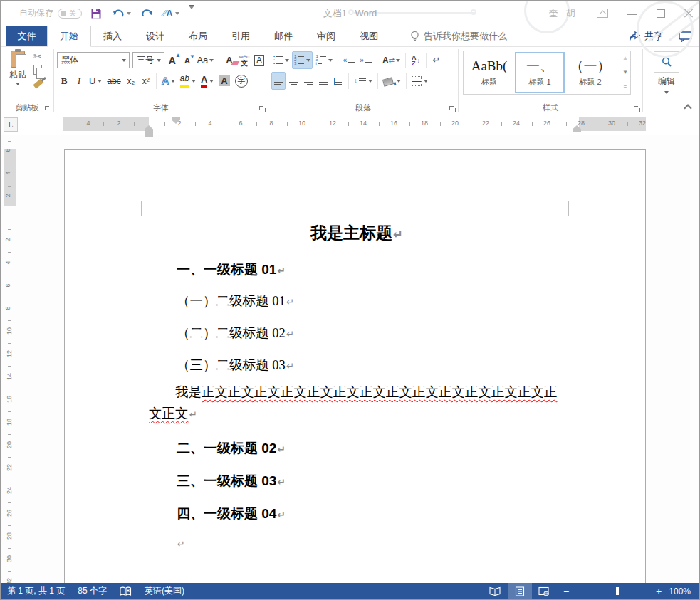  What do you see at coordinates (308, 81) in the screenshot?
I see `align-right-button` at bounding box center [308, 81].